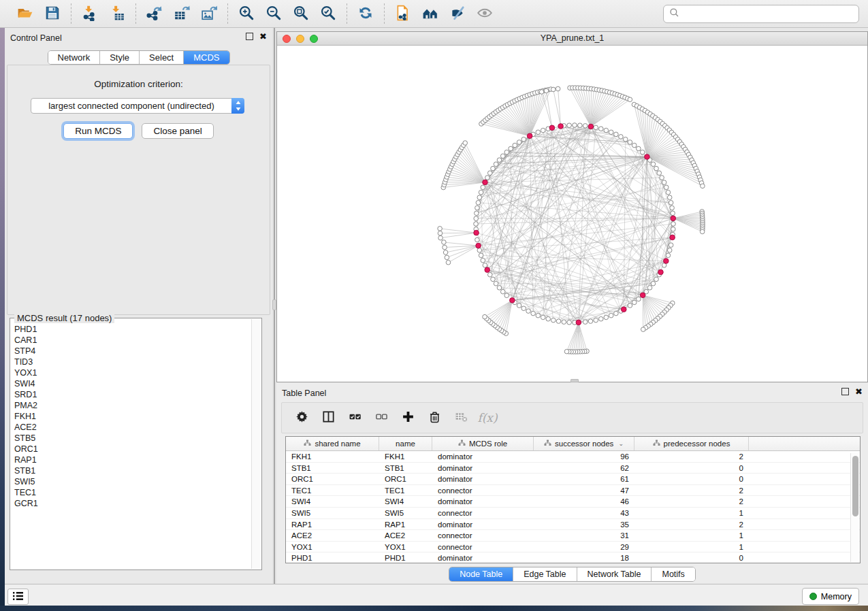 The width and height of the screenshot is (868, 611). I want to click on first-neighbors-button, so click(430, 14).